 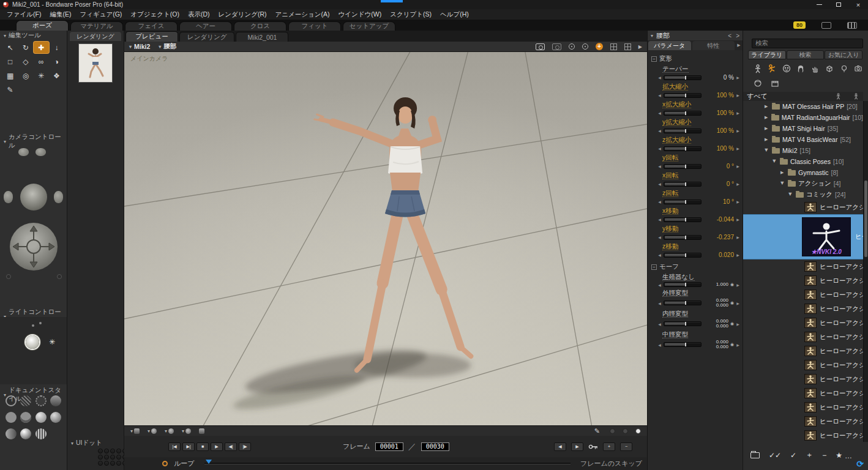 What do you see at coordinates (9, 277) in the screenshot?
I see `camera-animation-dot` at bounding box center [9, 277].